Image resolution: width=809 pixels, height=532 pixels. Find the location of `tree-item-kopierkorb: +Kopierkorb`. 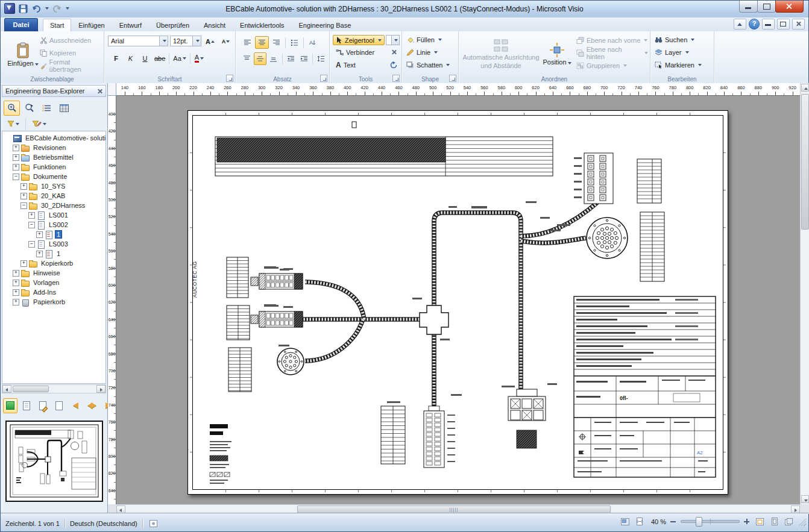

tree-item-kopierkorb: +Kopierkorb is located at coordinates (54, 263).